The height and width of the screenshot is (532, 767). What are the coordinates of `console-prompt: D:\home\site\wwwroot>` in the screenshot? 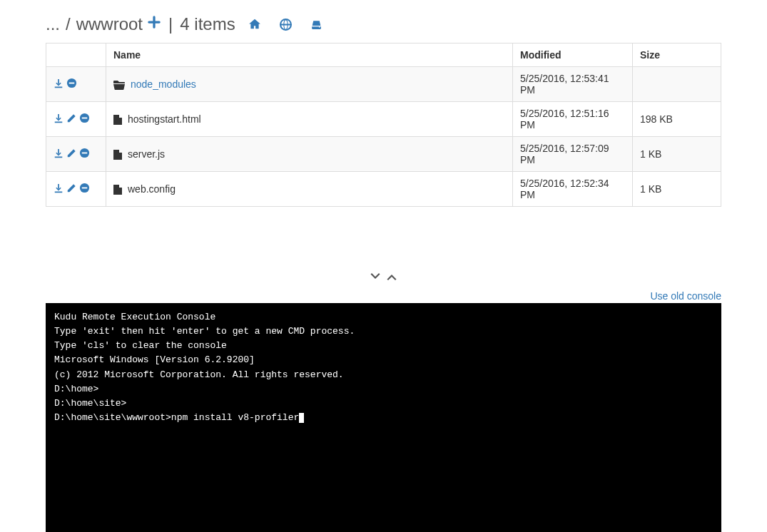 It's located at (113, 418).